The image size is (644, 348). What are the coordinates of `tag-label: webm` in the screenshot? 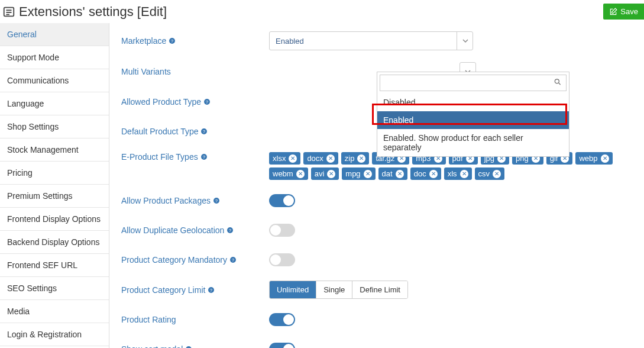 It's located at (283, 174).